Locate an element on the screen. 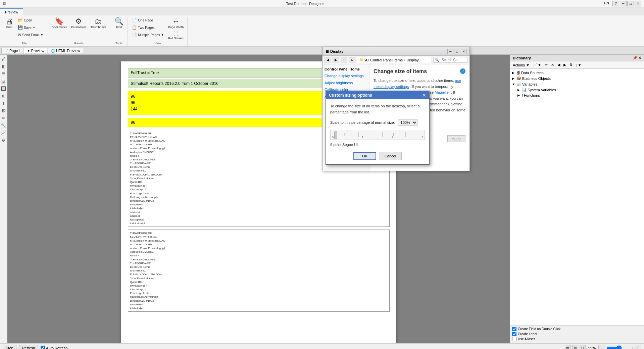 The width and height of the screenshot is (644, 349). cp-link-display-settings: Change display settings is located at coordinates (346, 76).